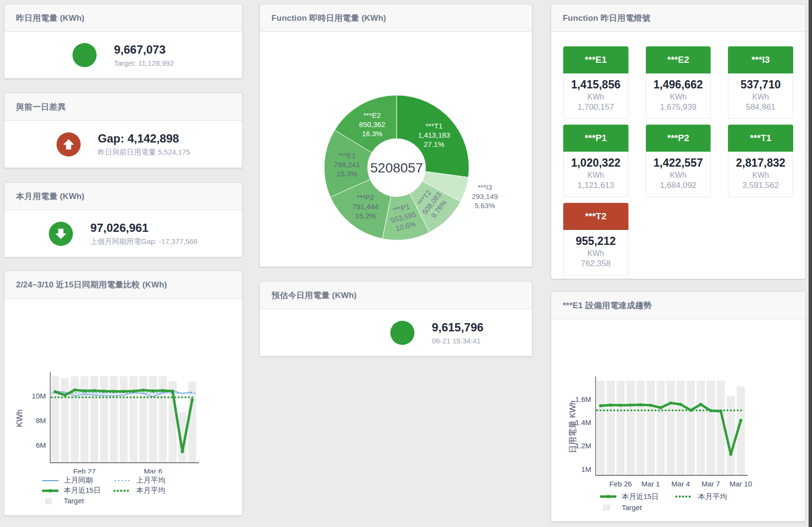  I want to click on panel-donut-header: Function 即時日用電量 (KWh), so click(396, 18).